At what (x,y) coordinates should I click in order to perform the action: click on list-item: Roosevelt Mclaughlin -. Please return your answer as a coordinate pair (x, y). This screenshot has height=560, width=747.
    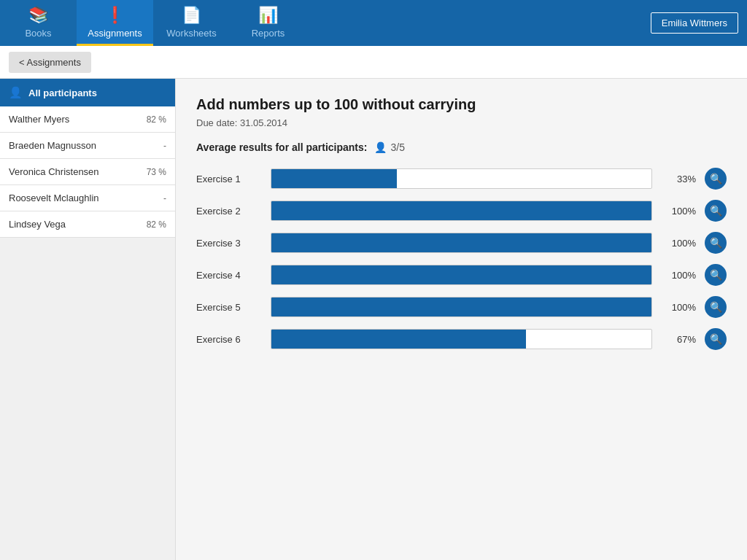
    Looking at the image, I should click on (88, 198).